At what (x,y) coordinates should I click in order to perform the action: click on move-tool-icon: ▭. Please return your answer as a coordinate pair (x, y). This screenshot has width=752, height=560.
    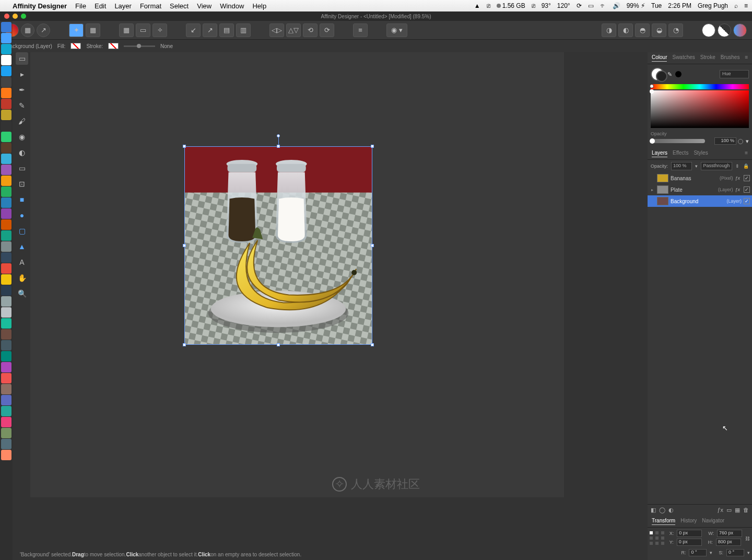
    Looking at the image, I should click on (22, 59).